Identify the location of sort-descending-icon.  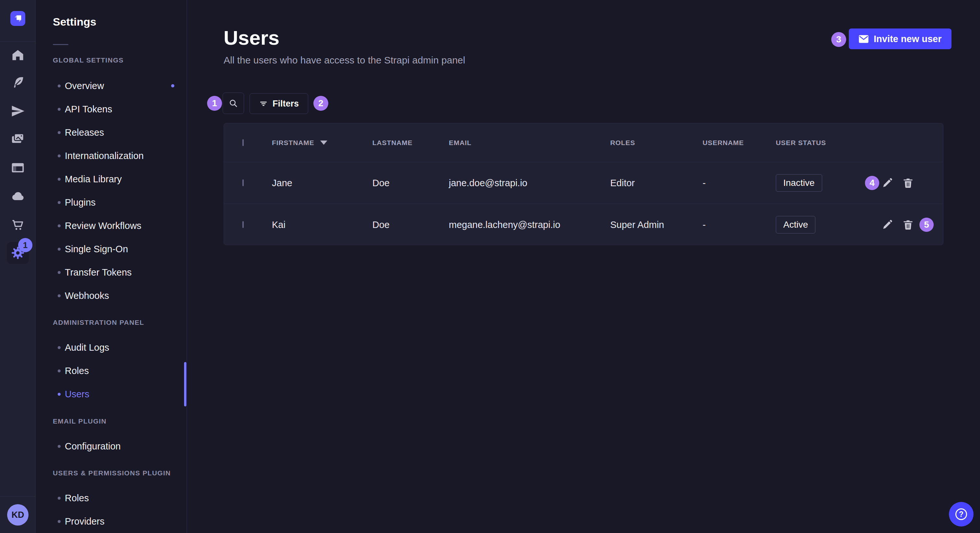
(324, 143).